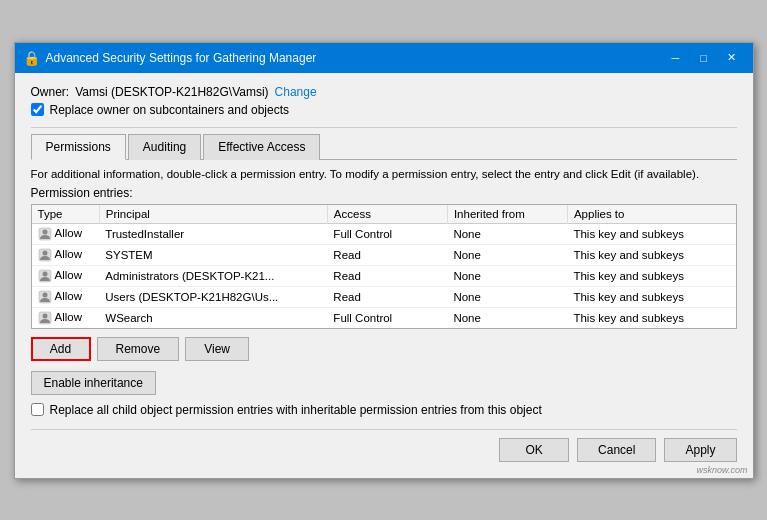  I want to click on ok-button: OK, so click(534, 450).